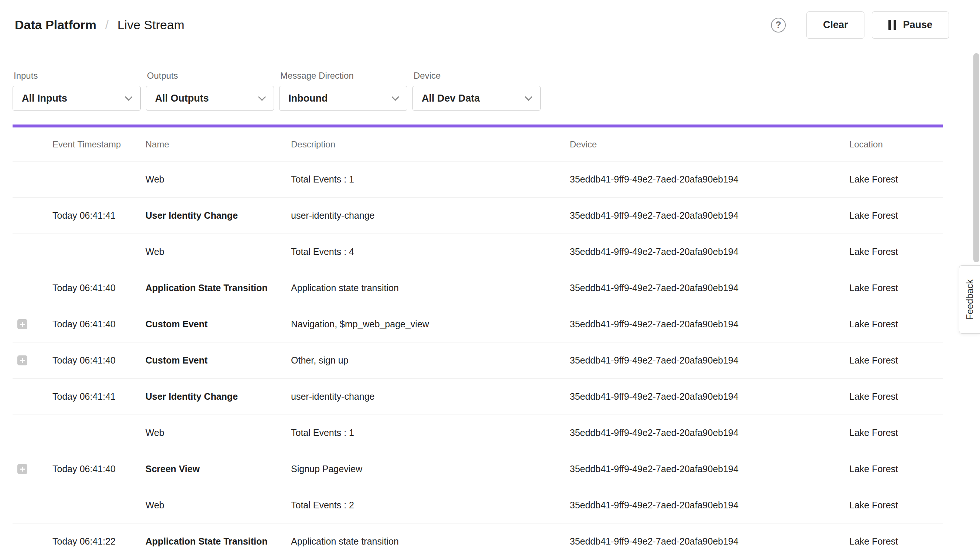 This screenshot has height=549, width=980. I want to click on clear-button-label: Clear, so click(835, 25).